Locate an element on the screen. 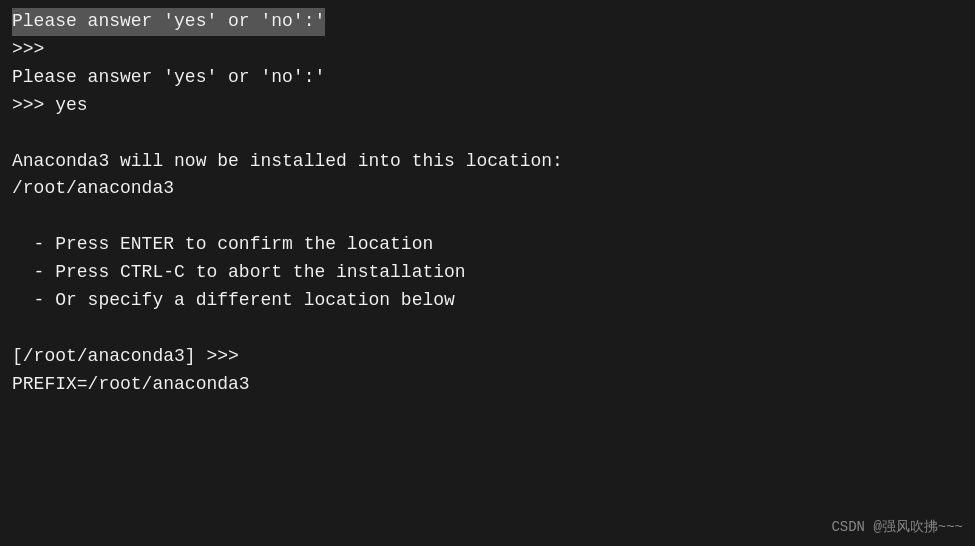 The width and height of the screenshot is (975, 546). terminal-line-14: PREFIX=/root/anaconda3 is located at coordinates (488, 385).